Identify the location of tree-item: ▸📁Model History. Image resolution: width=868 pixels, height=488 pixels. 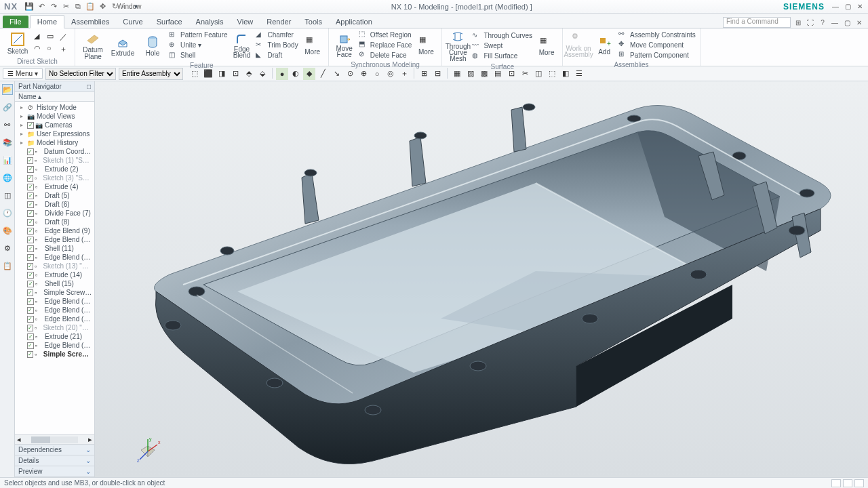
(54, 142).